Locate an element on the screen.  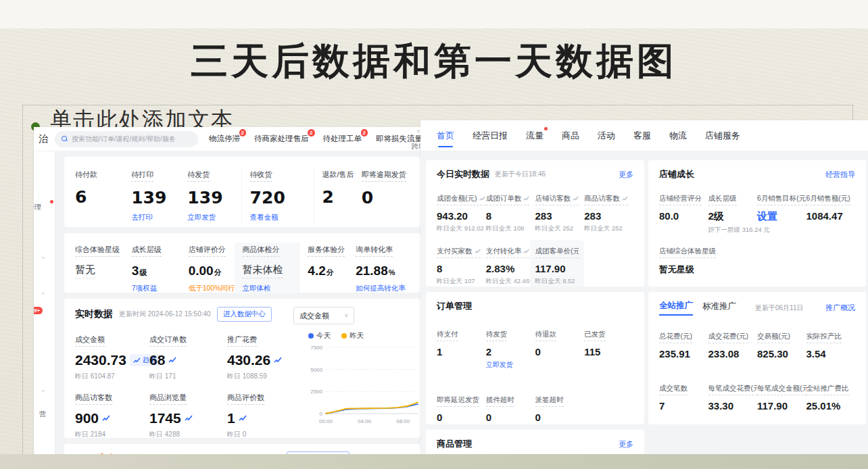
legend-dot-today is located at coordinates (311, 336).